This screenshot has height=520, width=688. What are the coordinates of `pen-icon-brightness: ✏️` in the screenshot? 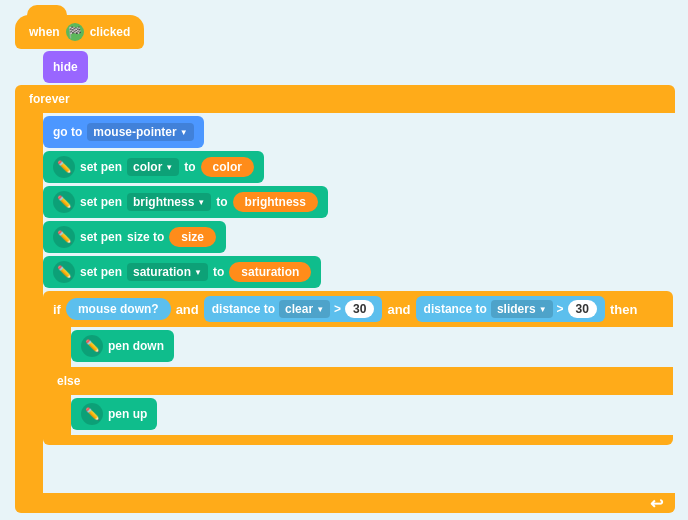 It's located at (64, 202).